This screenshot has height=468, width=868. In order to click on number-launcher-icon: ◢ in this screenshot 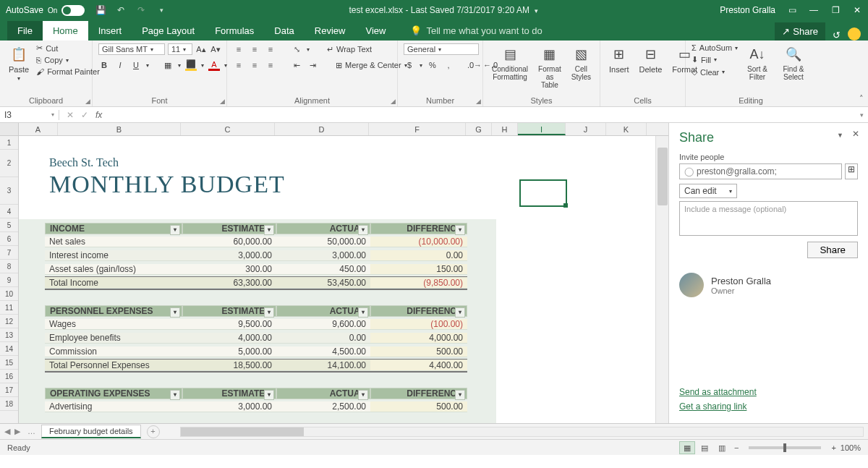, I will do `click(479, 101)`.